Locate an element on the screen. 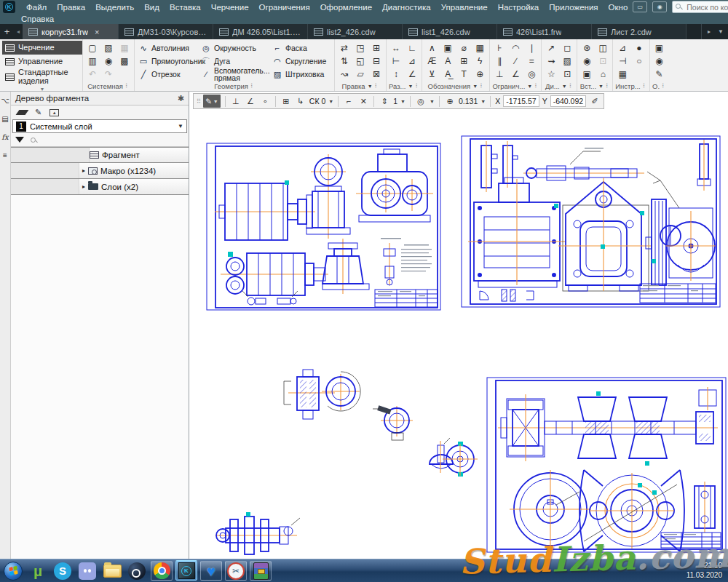 The image size is (728, 582). linear-dim-icon: ↔ is located at coordinates (396, 48).